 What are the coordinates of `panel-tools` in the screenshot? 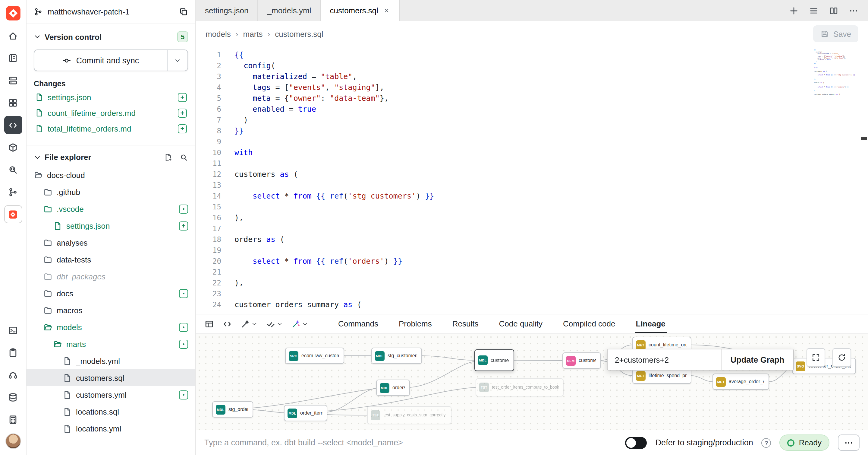 It's located at (256, 324).